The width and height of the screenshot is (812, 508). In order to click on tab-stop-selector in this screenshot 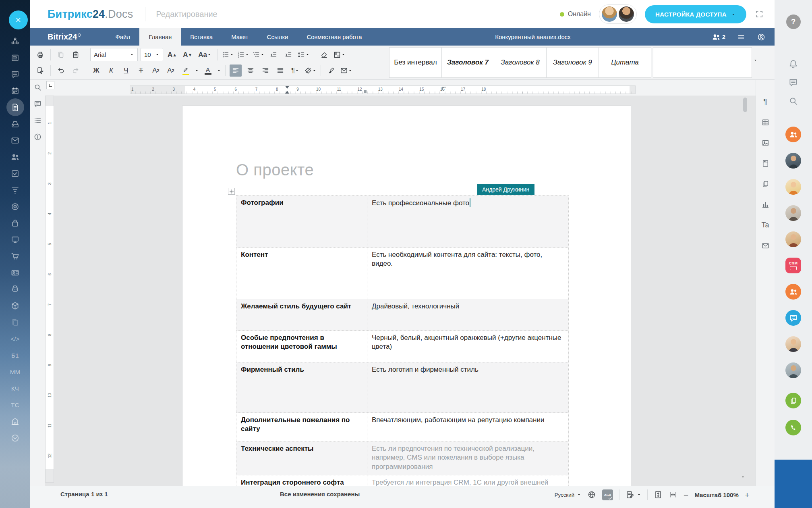, I will do `click(50, 85)`.